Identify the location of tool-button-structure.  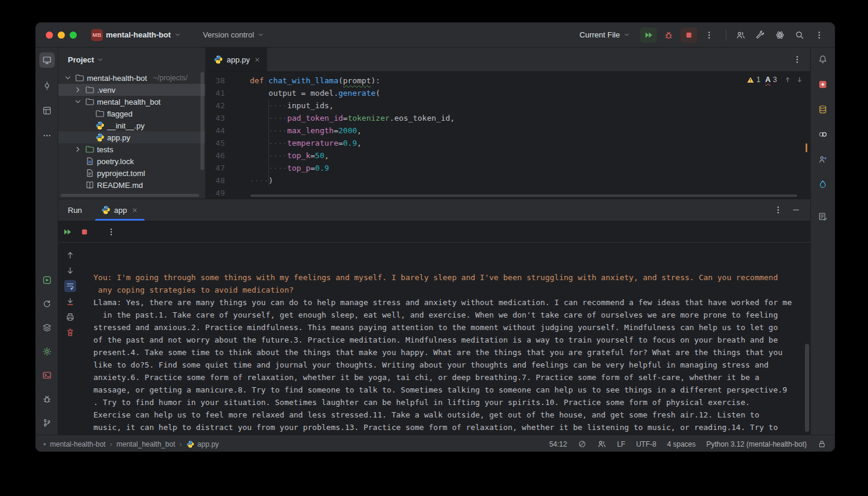
(47, 111).